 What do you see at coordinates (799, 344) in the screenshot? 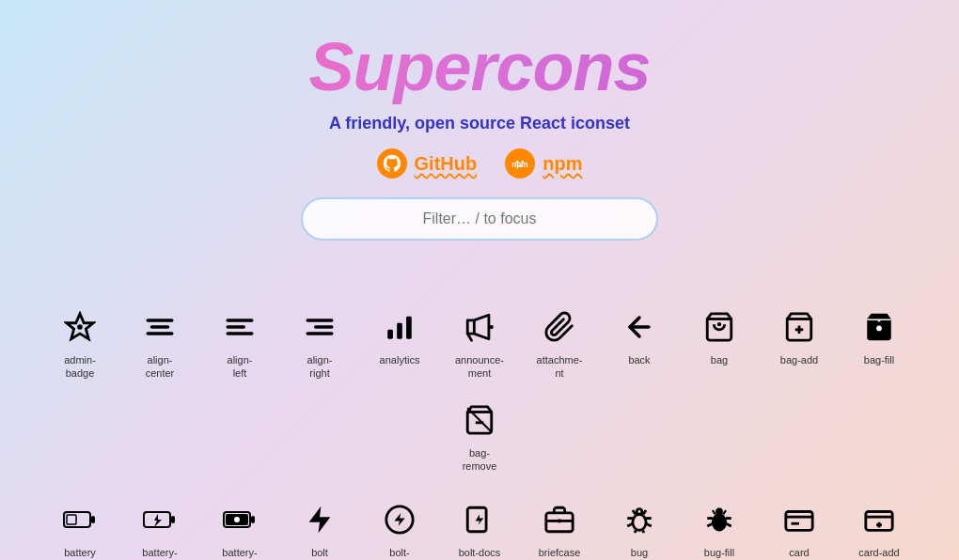
I see `icon-bag-add: bag-add` at bounding box center [799, 344].